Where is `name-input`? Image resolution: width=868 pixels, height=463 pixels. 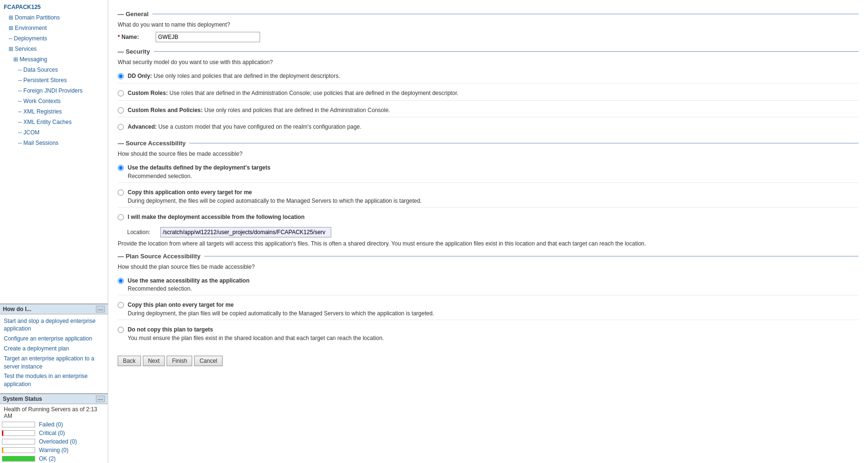 name-input is located at coordinates (208, 37).